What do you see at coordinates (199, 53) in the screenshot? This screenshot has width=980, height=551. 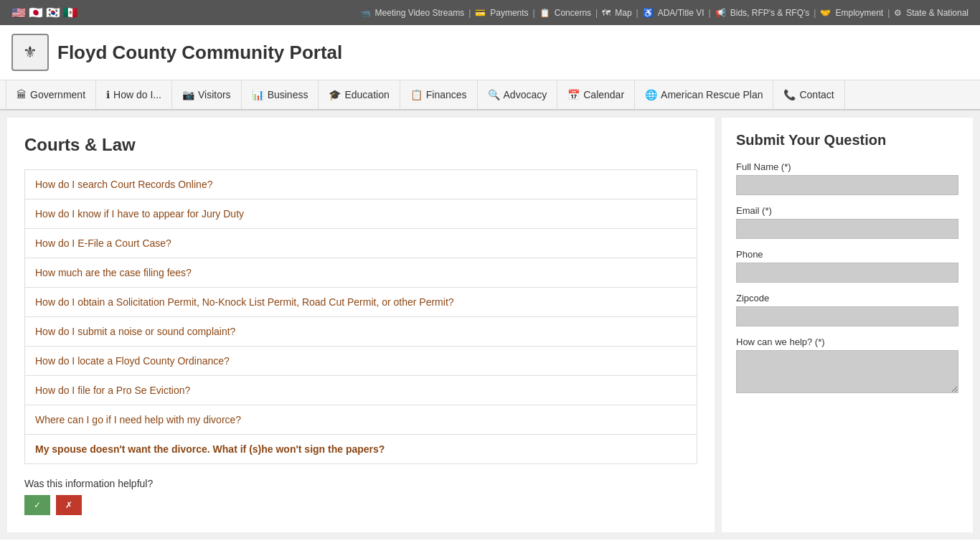 I see `site-title: Floyd County Community Portal` at bounding box center [199, 53].